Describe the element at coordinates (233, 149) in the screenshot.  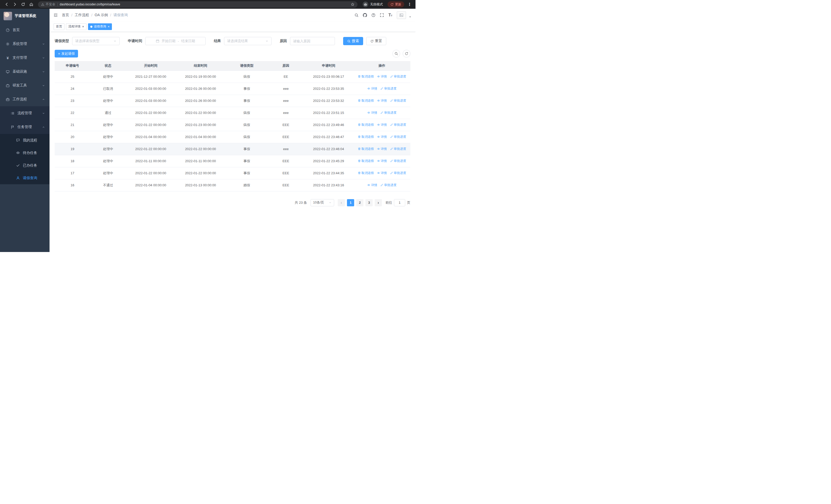
I see `table-row: 19处理中2022-01-22 00:00:002022-01-22 00:00…` at that location.